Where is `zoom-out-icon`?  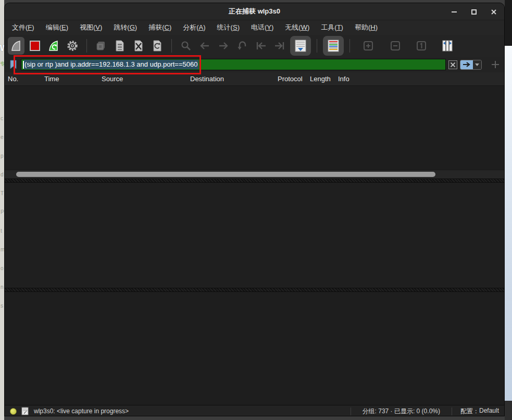
zoom-out-icon is located at coordinates (395, 46).